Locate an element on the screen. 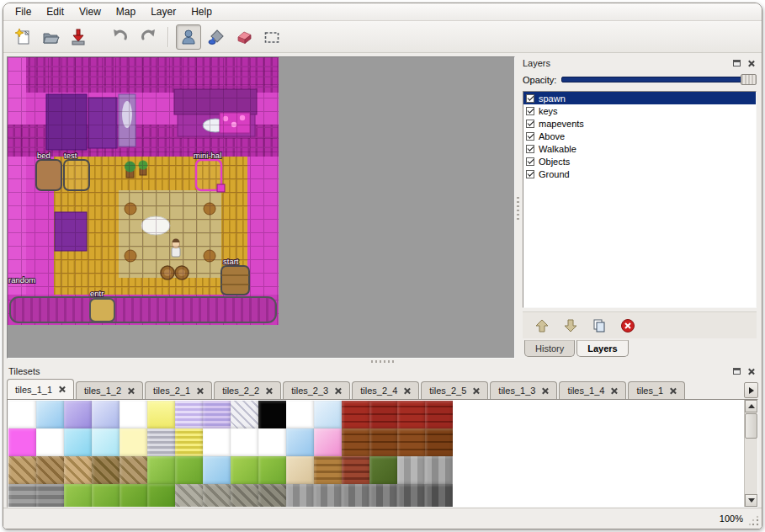 The image size is (765, 532). tileset-scrollbar is located at coordinates (751, 453).